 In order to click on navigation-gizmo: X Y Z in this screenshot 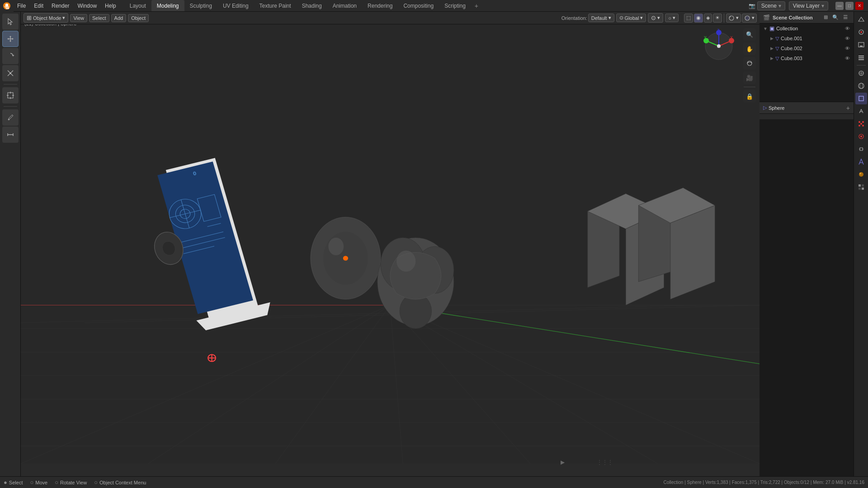, I will do `click(719, 46)`.